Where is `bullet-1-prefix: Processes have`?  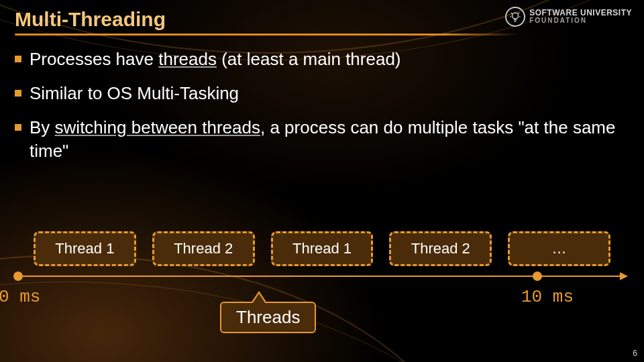
bullet-1-prefix: Processes have is located at coordinates (94, 59).